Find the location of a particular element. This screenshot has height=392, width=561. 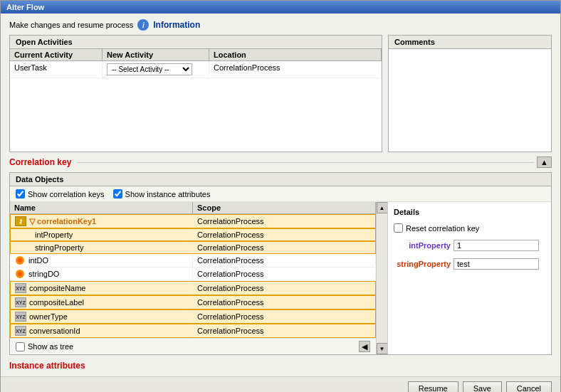

row-name-4: stringDO is located at coordinates (44, 274).